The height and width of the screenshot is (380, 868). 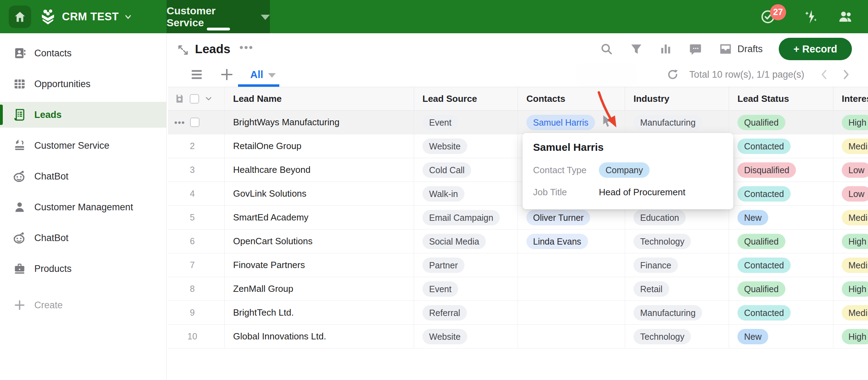 I want to click on filter-icon, so click(x=636, y=49).